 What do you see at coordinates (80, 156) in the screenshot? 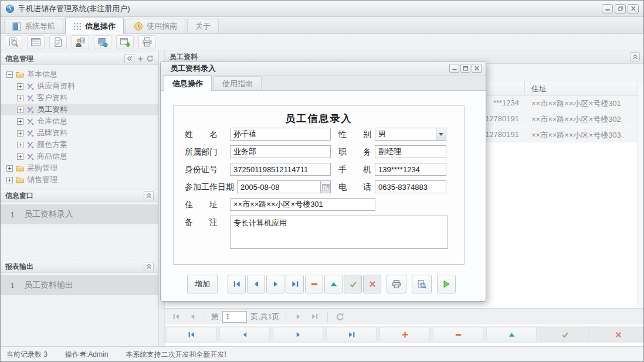
I see `tree-node-product: 商品信息` at bounding box center [80, 156].